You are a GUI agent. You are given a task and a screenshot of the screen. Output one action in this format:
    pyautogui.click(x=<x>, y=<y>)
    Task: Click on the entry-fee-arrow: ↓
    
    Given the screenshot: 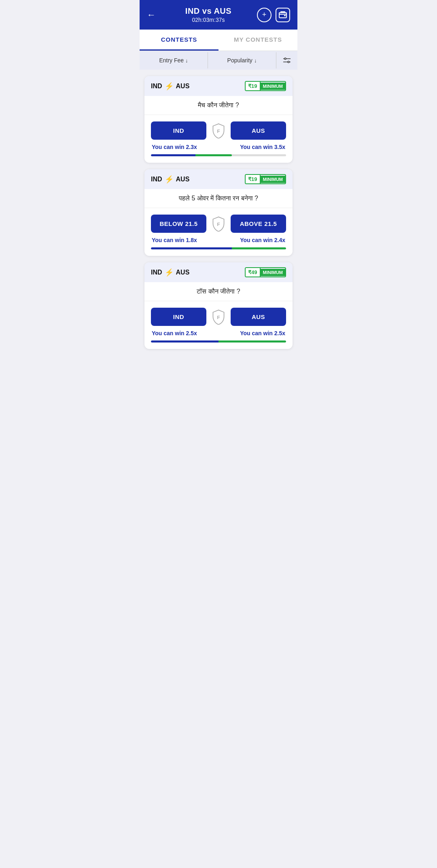 What is the action you would take?
    pyautogui.click(x=187, y=61)
    